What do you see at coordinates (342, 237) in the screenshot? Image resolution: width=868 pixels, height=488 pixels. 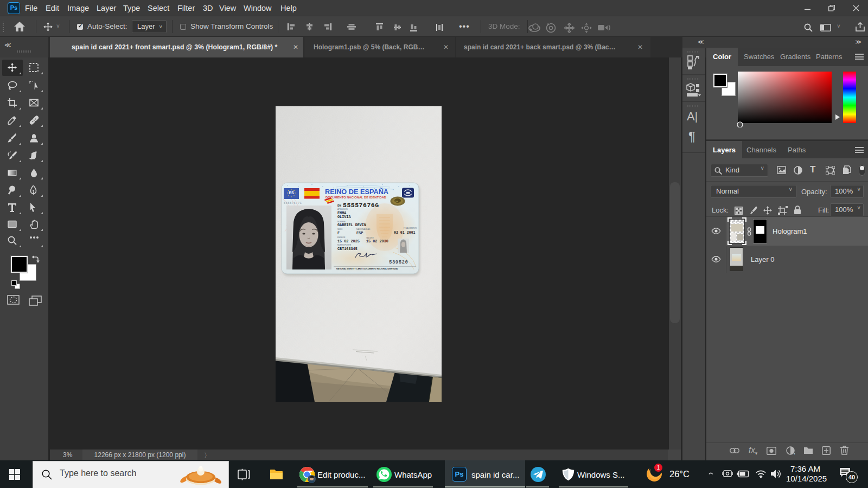 I see `svg-text: EMISION` at bounding box center [342, 237].